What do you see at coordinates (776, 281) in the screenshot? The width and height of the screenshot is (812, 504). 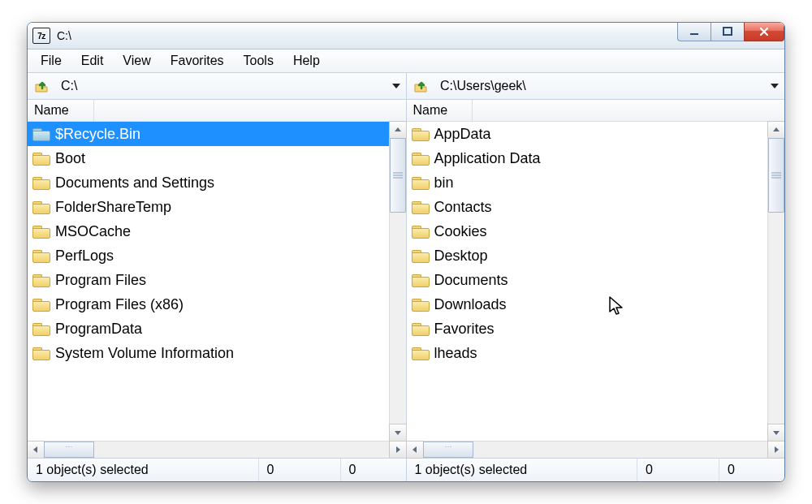 I see `right-vscroll` at bounding box center [776, 281].